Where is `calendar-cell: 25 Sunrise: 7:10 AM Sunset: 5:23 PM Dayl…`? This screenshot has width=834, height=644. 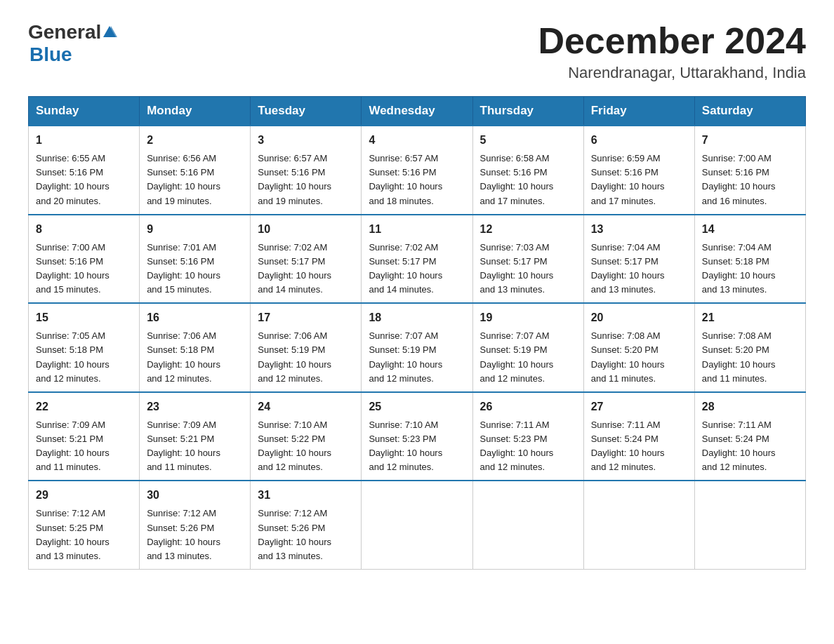
calendar-cell: 25 Sunrise: 7:10 AM Sunset: 5:23 PM Dayl… is located at coordinates (417, 436).